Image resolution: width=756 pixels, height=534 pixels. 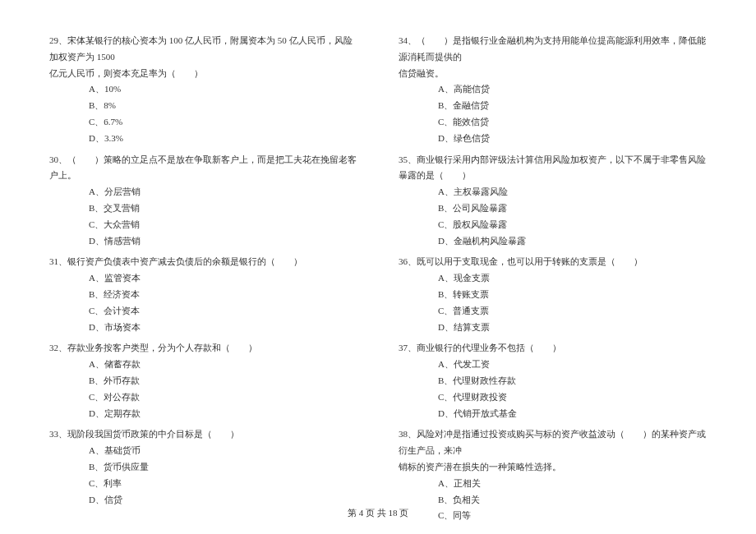 What do you see at coordinates (204, 381) in the screenshot?
I see `option-b: B、外币存款` at bounding box center [204, 381].